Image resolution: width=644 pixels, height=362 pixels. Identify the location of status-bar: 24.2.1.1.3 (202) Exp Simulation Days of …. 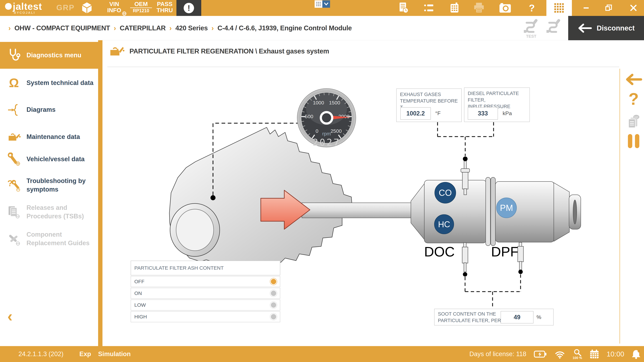
(322, 354).